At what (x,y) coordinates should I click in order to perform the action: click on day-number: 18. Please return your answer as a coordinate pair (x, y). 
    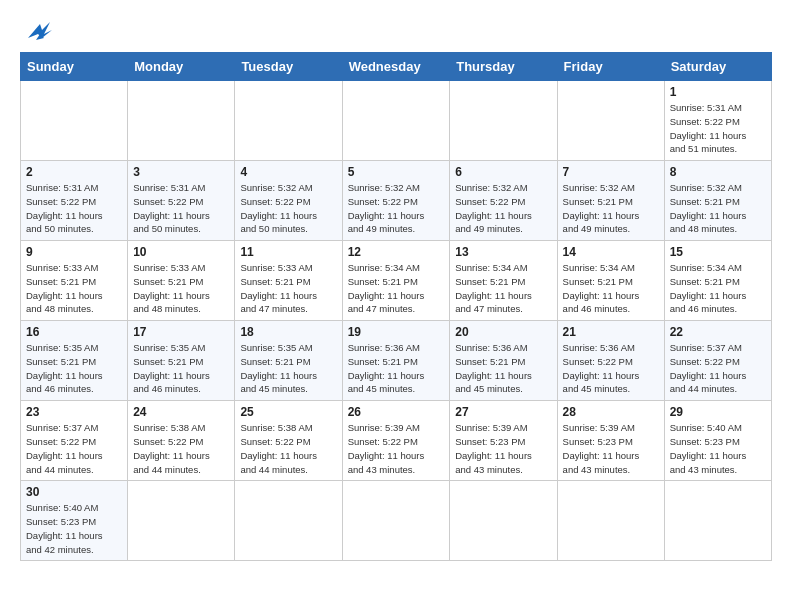
    Looking at the image, I should click on (288, 332).